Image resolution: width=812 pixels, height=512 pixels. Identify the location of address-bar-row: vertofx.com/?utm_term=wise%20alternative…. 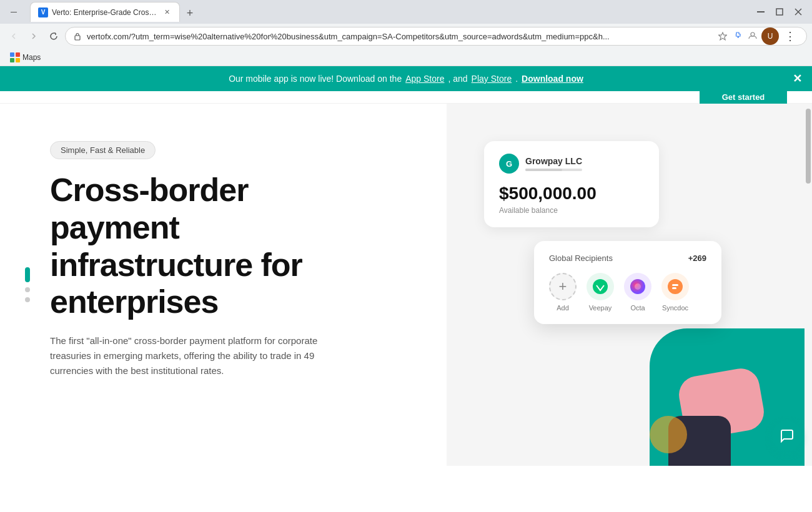
(406, 36).